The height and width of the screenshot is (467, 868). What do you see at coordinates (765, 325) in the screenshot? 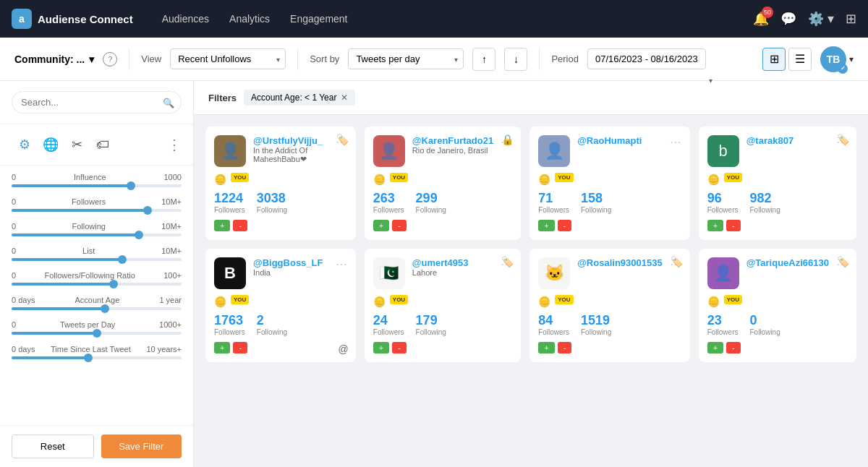
I see `following-stat: 0 Following` at bounding box center [765, 325].